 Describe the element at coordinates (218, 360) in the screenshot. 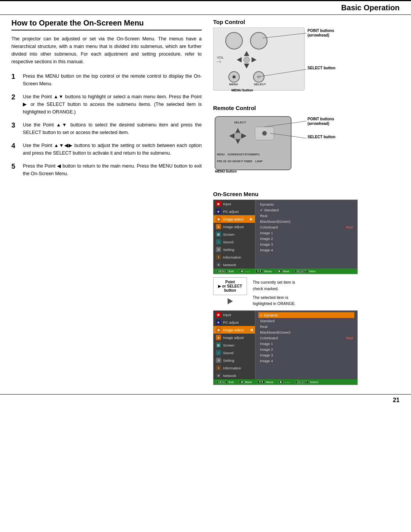

I see `setting-icon-2: ⚙` at that location.